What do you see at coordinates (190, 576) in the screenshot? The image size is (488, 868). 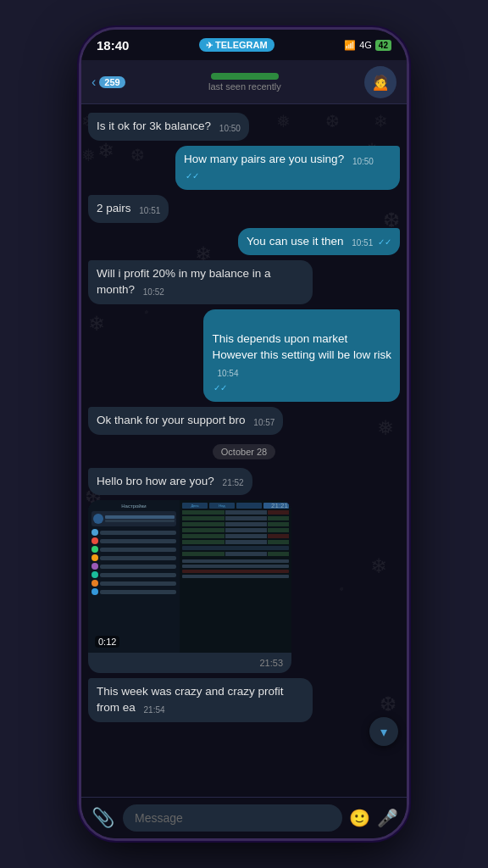 I see `media-content: Настройки` at bounding box center [190, 576].